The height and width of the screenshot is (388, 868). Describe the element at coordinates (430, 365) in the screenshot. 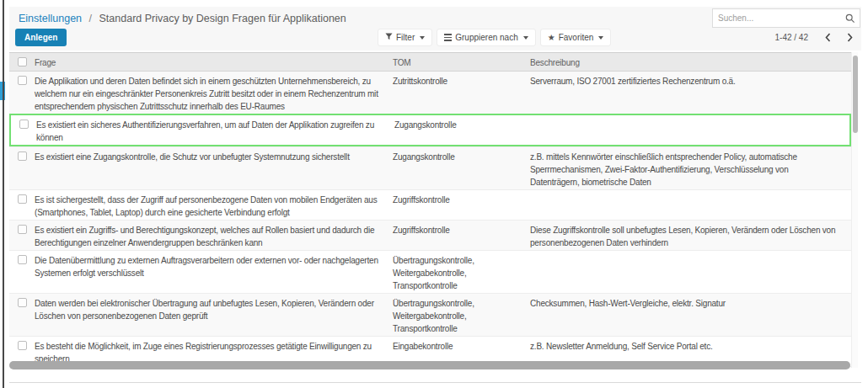

I see `horizontal-scrollbar-thumb` at that location.